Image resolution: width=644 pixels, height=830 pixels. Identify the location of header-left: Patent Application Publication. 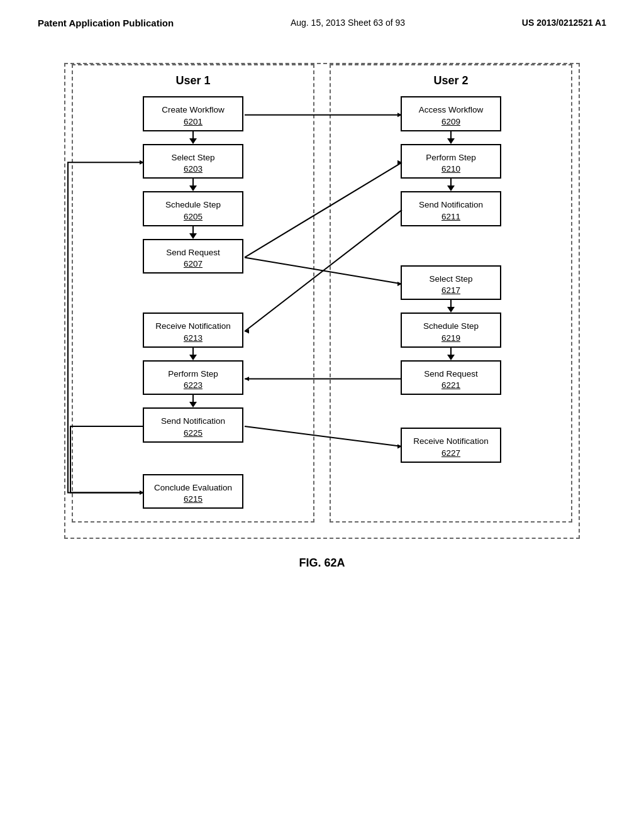
(106, 23).